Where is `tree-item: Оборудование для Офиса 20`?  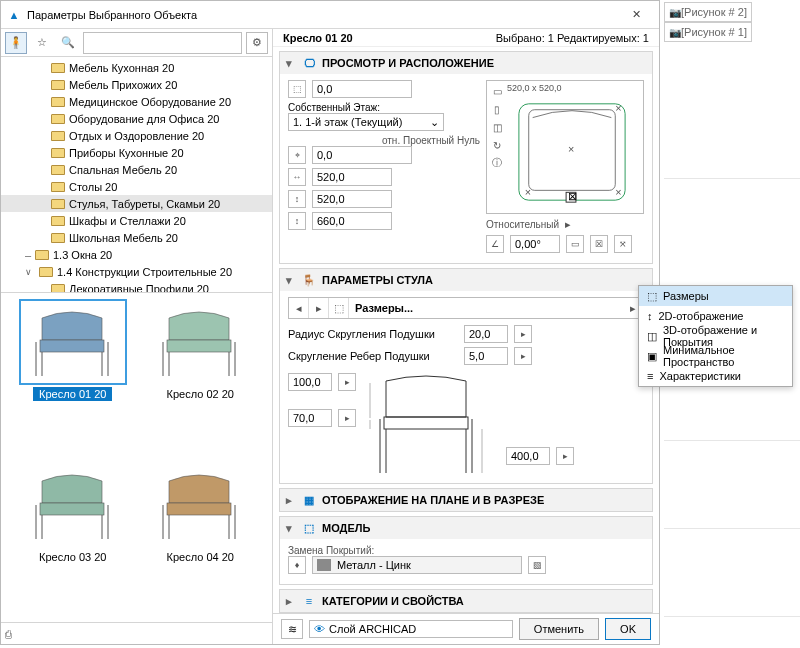
tree-item: Оборудование для Офиса 20 is located at coordinates (136, 118).